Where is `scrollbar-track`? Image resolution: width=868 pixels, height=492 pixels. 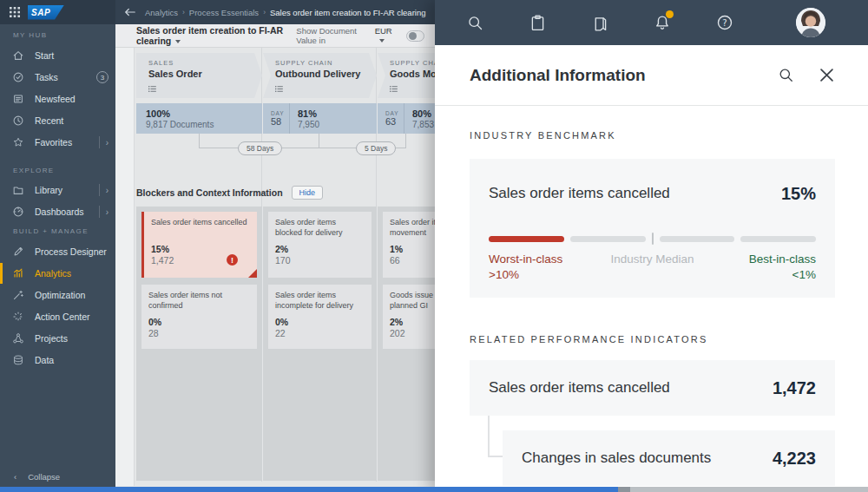
scrollbar-track is located at coordinates (749, 489).